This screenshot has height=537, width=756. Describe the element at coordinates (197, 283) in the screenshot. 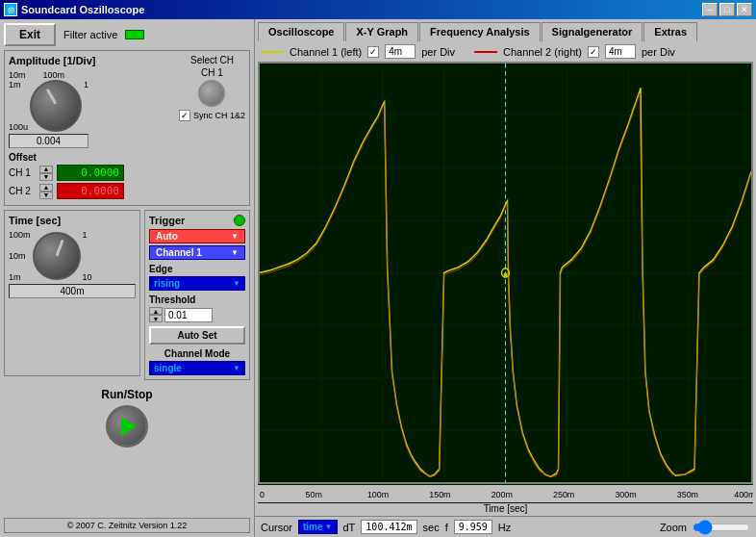

I see `edge-select: rising ▼` at that location.